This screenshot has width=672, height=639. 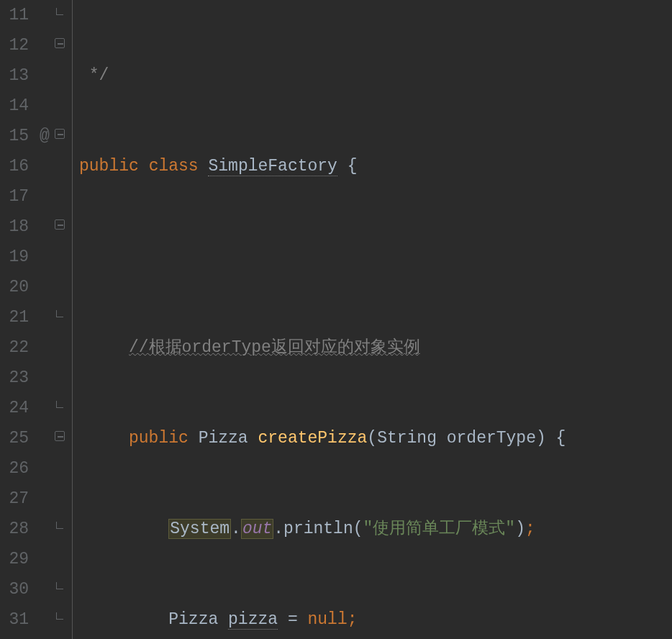 I want to click on line-number: 32, so click(x=14, y=637).